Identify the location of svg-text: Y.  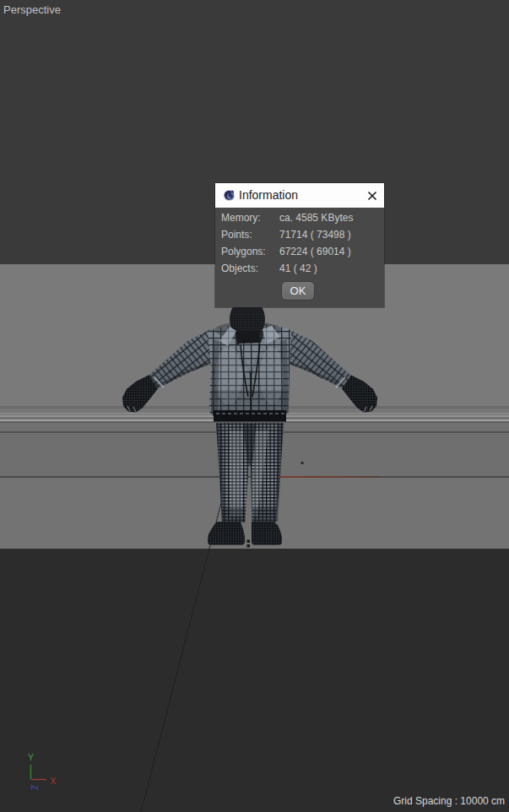
(30, 757).